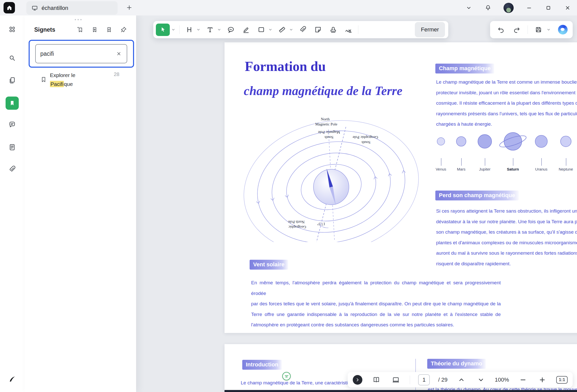 The height and width of the screenshot is (392, 577). Describe the element at coordinates (401, 391) in the screenshot. I see `bottom-edge-strip` at that location.